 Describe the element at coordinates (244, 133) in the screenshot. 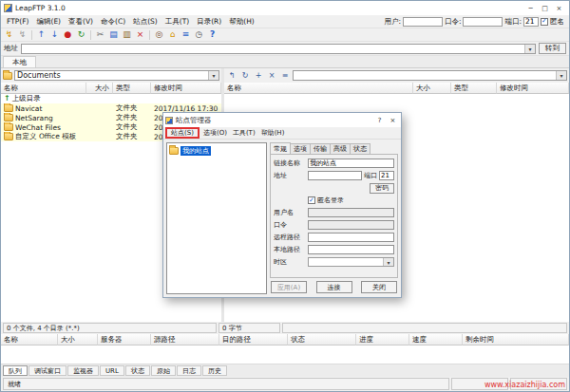

I see `dialog-menu-tools: 工具(T)` at that location.